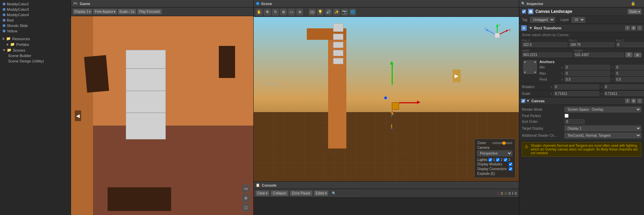  Describe the element at coordinates (502, 143) in the screenshot. I see `zoom-slider` at that location.